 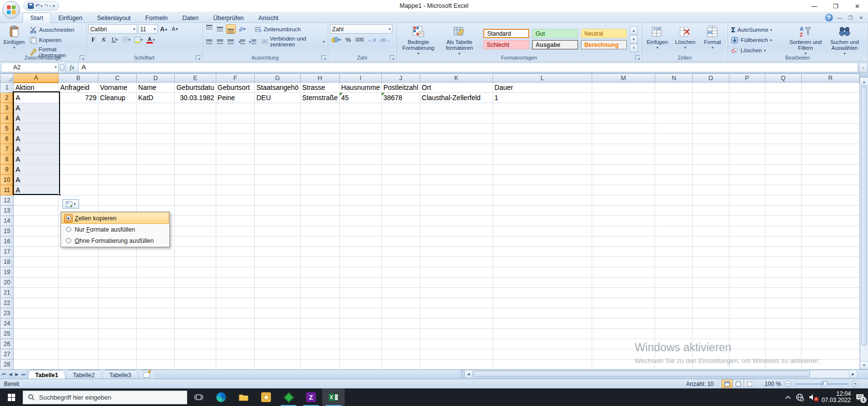 I want to click on cell-K5, so click(x=456, y=129).